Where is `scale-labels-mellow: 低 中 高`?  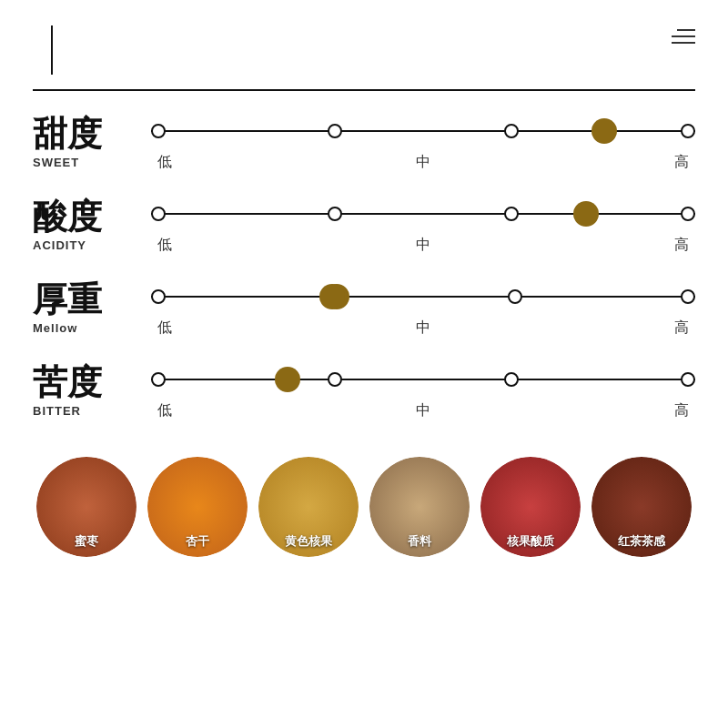 scale-labels-mellow: 低 中 高 is located at coordinates (423, 328).